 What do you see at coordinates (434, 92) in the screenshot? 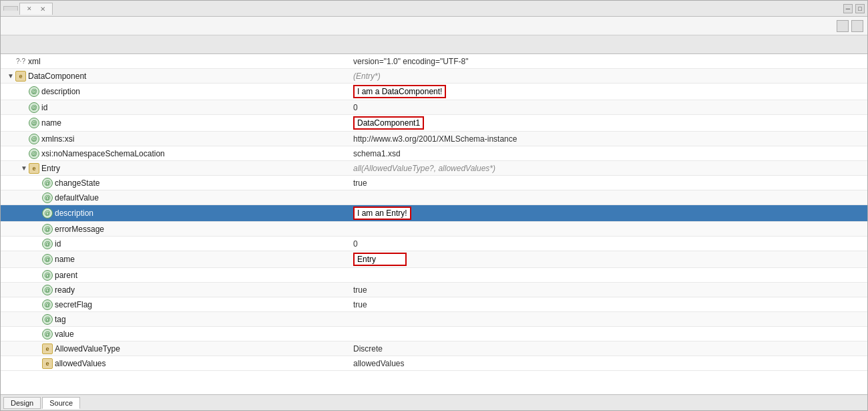
I see `table-row: @descriptionI am a DataComponent!` at bounding box center [434, 92].